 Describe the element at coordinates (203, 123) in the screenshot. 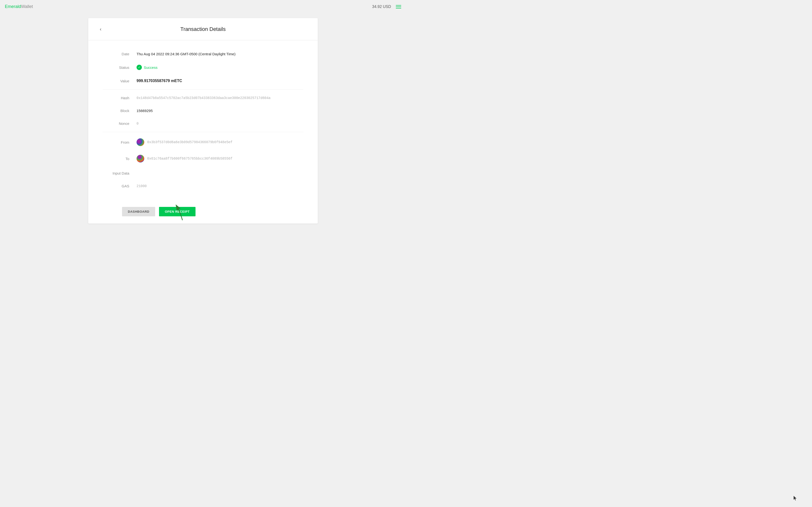

I see `nonce-row: Nonce 0` at that location.